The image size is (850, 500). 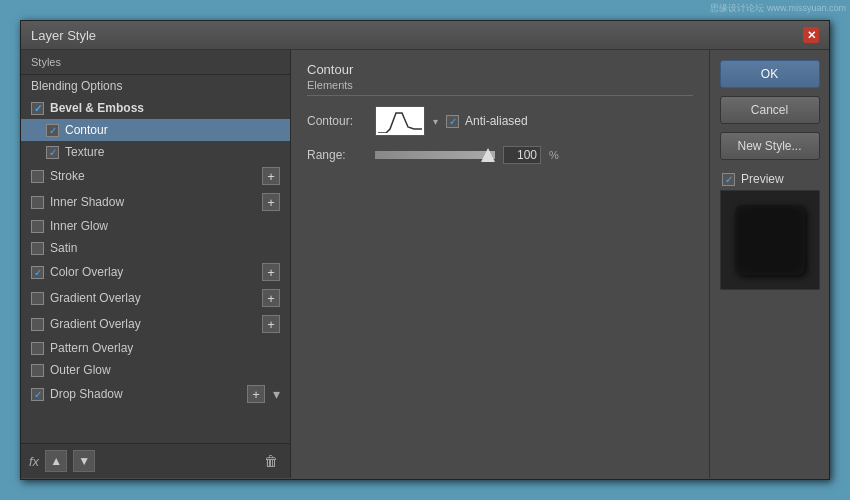 I want to click on watermark: 思缘设计论坛 www.missyuan.com, so click(x=778, y=8).